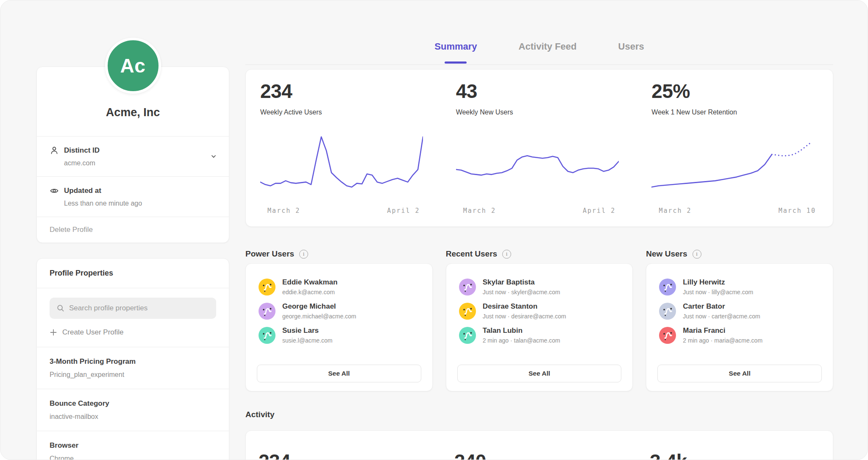 The height and width of the screenshot is (460, 868). What do you see at coordinates (547, 91) in the screenshot?
I see `stat-value: 43` at bounding box center [547, 91].